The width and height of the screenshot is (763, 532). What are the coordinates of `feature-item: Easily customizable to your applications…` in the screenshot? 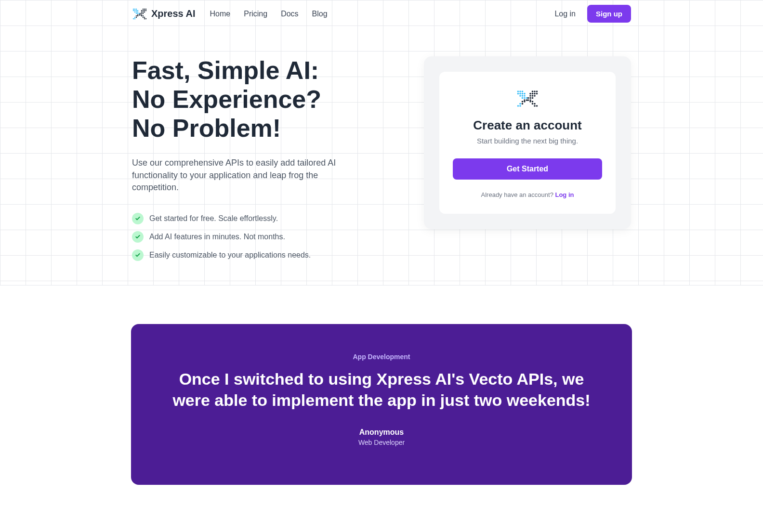 It's located at (257, 255).